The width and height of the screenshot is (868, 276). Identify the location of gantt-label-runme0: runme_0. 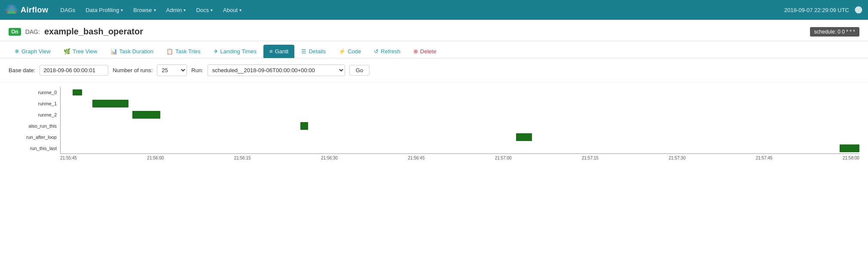
(34, 92).